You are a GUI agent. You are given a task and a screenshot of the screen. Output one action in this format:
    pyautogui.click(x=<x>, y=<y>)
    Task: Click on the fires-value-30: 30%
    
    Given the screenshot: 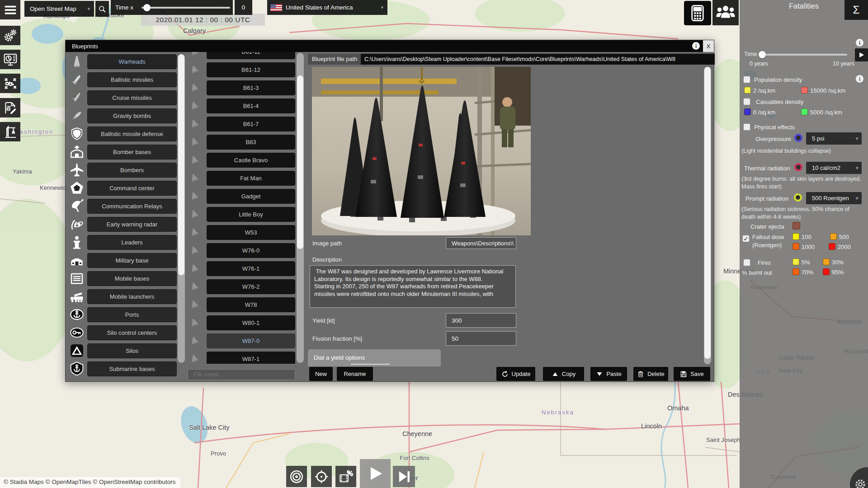 What is the action you would take?
    pyautogui.click(x=838, y=262)
    